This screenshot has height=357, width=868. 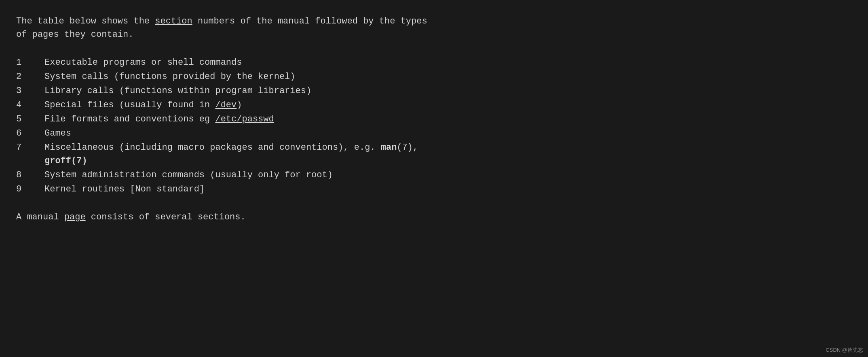 What do you see at coordinates (434, 91) in the screenshot?
I see `list-item: 3 Library calls (functions within progra…` at bounding box center [434, 91].